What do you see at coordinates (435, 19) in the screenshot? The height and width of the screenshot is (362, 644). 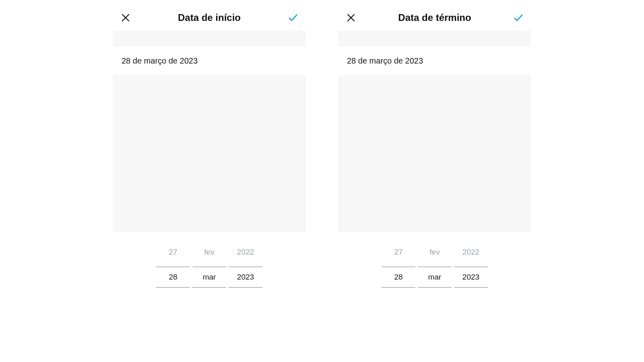 I see `panel-header: Data de término` at bounding box center [435, 19].